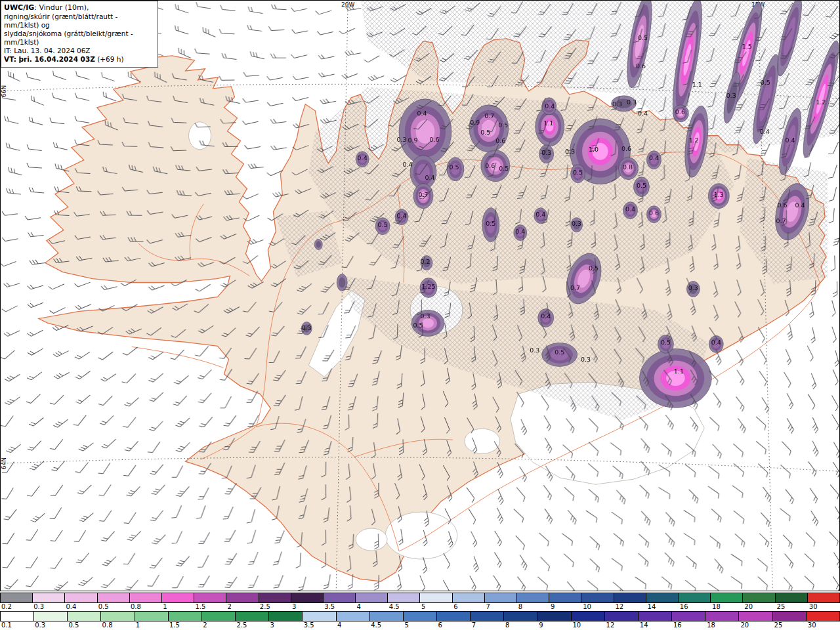 This screenshot has width=840, height=630. What do you see at coordinates (293, 607) in the screenshot?
I see `colorbar-tick-label: 3` at bounding box center [293, 607].